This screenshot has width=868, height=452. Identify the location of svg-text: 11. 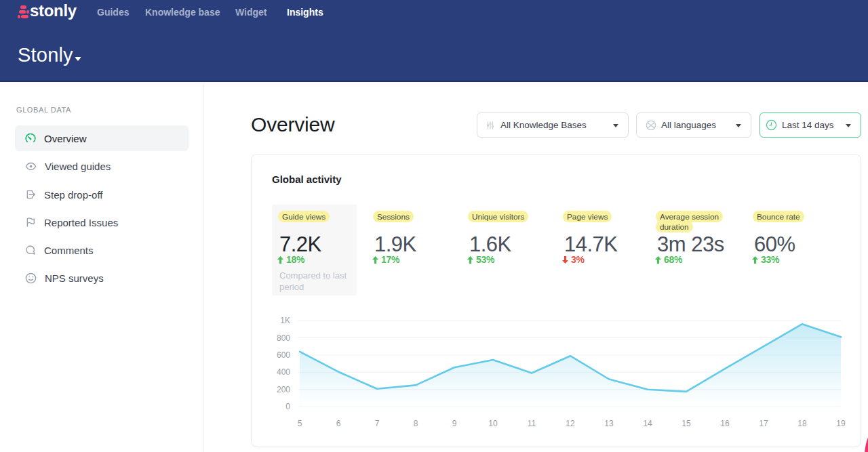
(532, 424).